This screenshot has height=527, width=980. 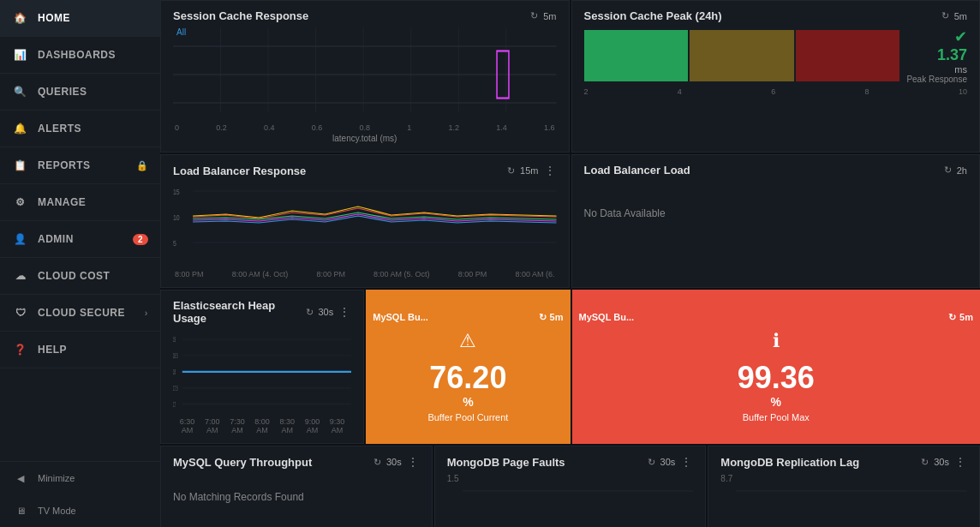 What do you see at coordinates (776, 317) in the screenshot?
I see `mysql-title-bar: MySQL Bu... ↻ 5m` at bounding box center [776, 317].